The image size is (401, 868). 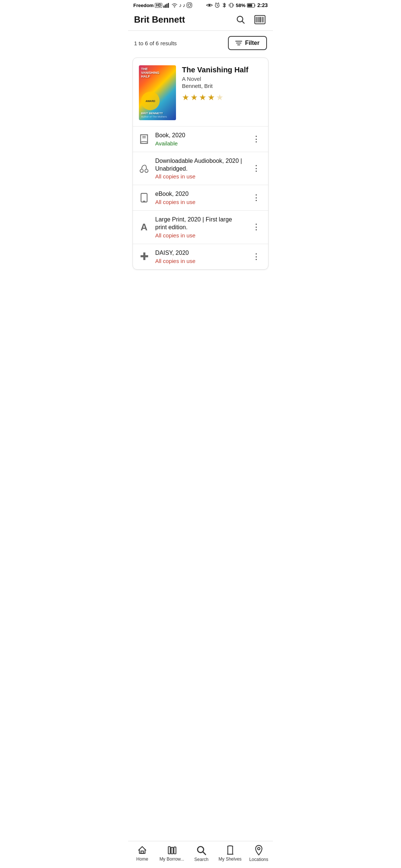 What do you see at coordinates (200, 194) in the screenshot?
I see `ebook-format-label: eBook, 2020` at bounding box center [200, 194].